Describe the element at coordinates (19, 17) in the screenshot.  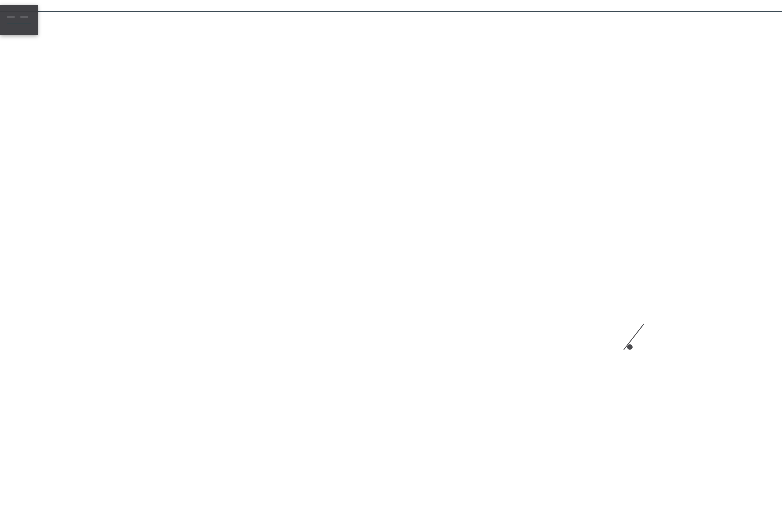
I see `frame-tooltip` at that location.